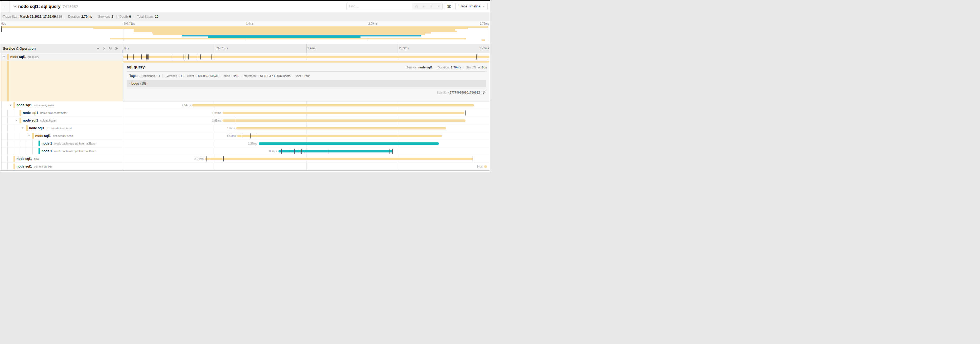  I want to click on tag-item: client=127.0.0.1:59936, so click(203, 76).